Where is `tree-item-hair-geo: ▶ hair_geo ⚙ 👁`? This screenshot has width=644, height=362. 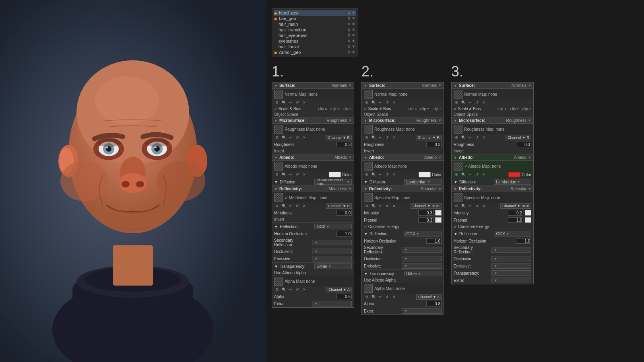
tree-item-hair-geo: ▶ hair_geo ⚙ 👁 is located at coordinates (315, 19).